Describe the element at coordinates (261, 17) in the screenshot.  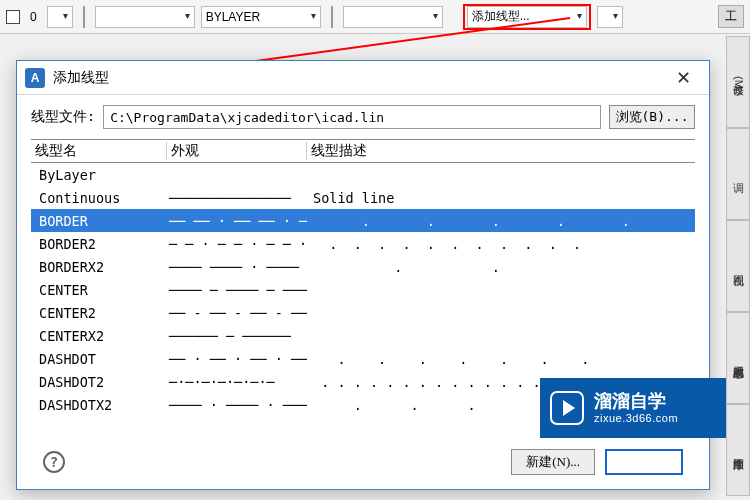
I see `layer-name-dropdown: BYLAYER` at that location.